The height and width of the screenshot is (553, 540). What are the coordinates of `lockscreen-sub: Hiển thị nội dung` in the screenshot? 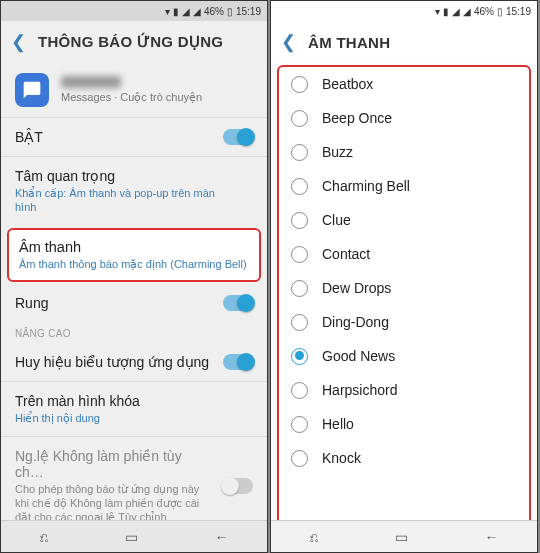 It's located at (78, 418).